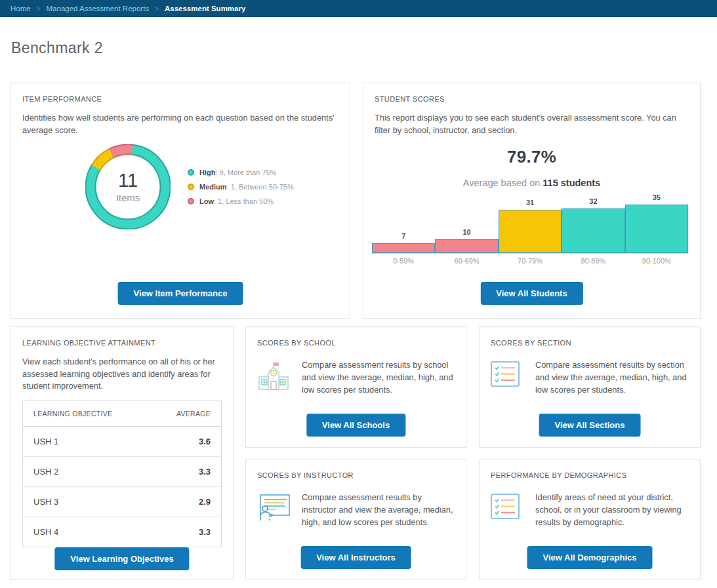  Describe the element at coordinates (531, 183) in the screenshot. I see `average-score-caption: Average based on 115 students` at that location.